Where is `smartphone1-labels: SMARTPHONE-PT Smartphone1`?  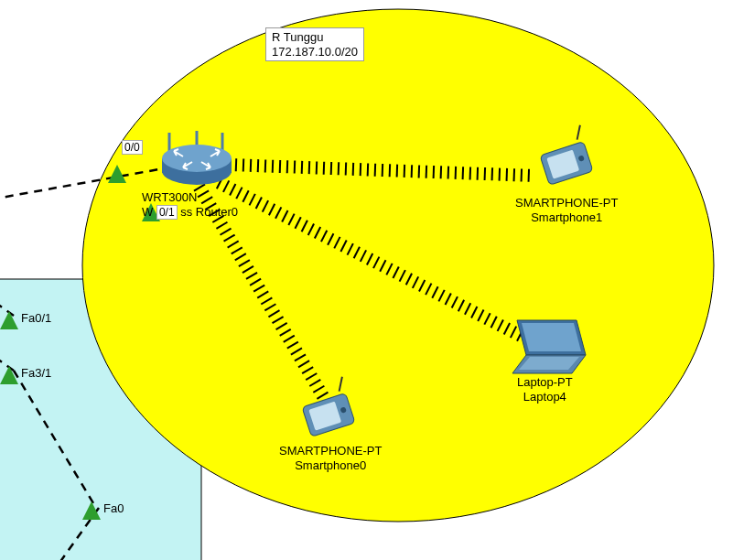 smartphone1-labels: SMARTPHONE-PT Smartphone1 is located at coordinates (566, 210).